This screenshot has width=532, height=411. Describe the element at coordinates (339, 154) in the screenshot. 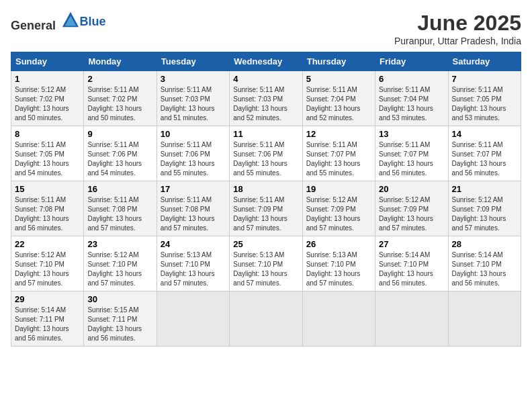

I see `calendar-cell: 12Sunrise: 5:11 AMSunset: 7:07 PMDayligh…` at that location.